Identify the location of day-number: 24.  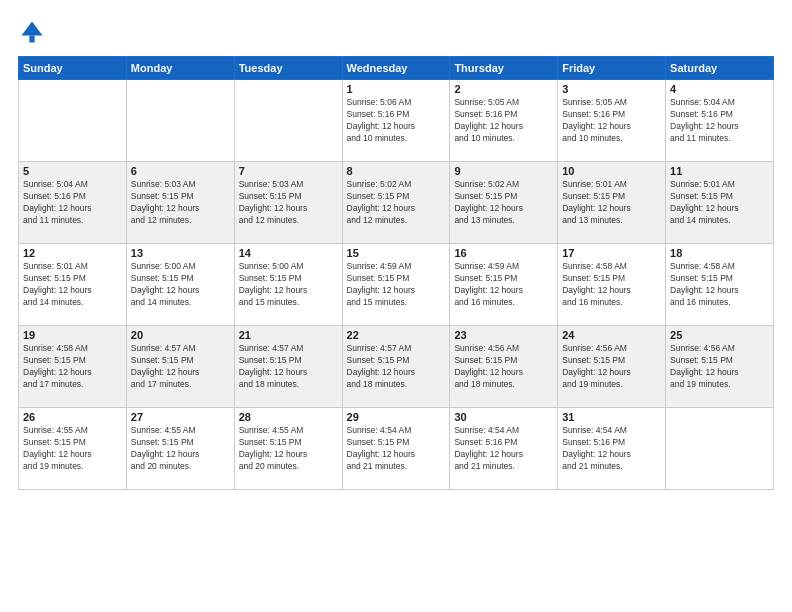
(612, 335).